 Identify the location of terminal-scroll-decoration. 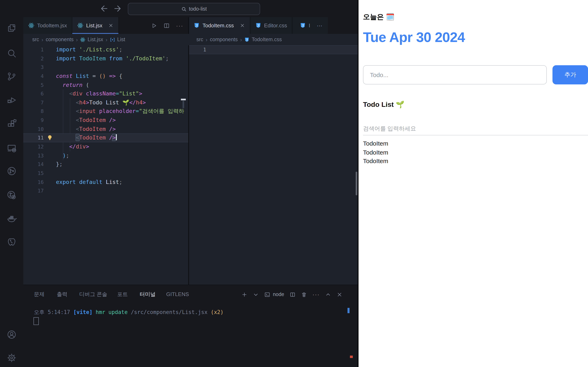
(348, 310).